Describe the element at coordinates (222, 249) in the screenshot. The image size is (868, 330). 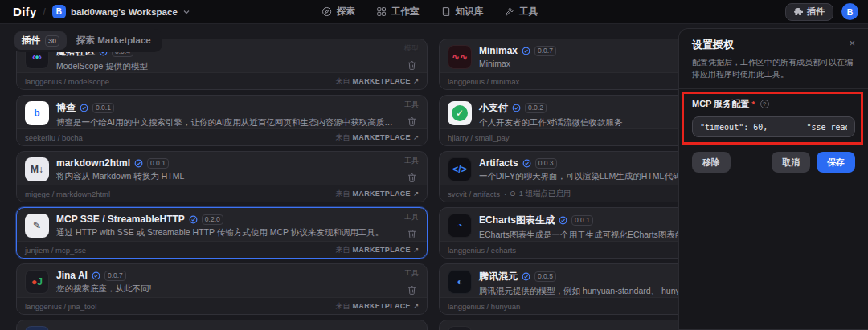
I see `card-footer: junjiem / mcp_sse · ⊙ 来自 MARKETPLACE ↗` at that location.